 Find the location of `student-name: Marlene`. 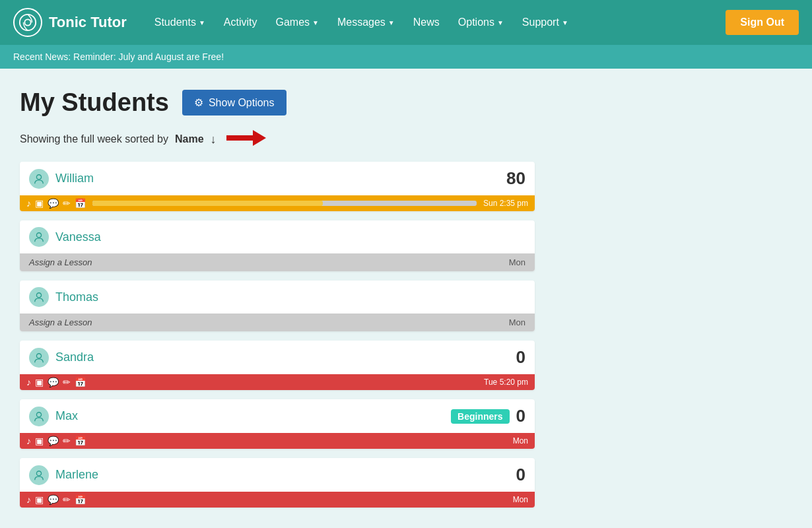

student-name: Marlene is located at coordinates (283, 475).